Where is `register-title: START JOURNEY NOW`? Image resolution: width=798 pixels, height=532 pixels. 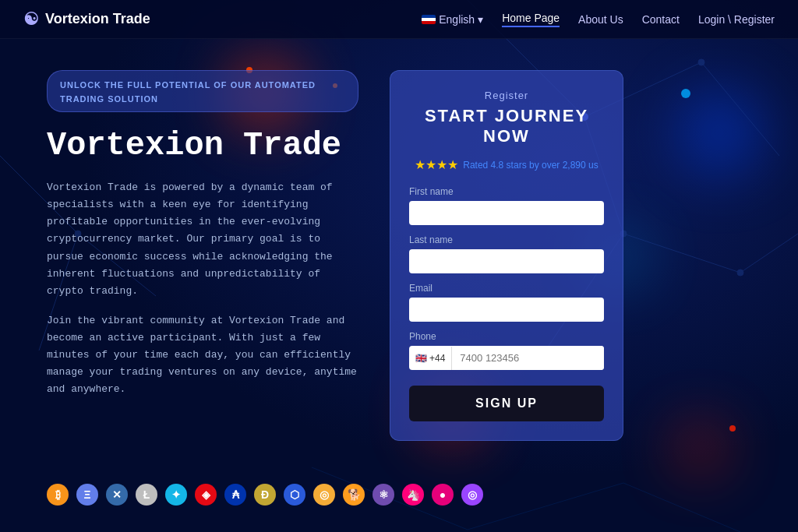
register-title: START JOURNEY NOW is located at coordinates (507, 126).